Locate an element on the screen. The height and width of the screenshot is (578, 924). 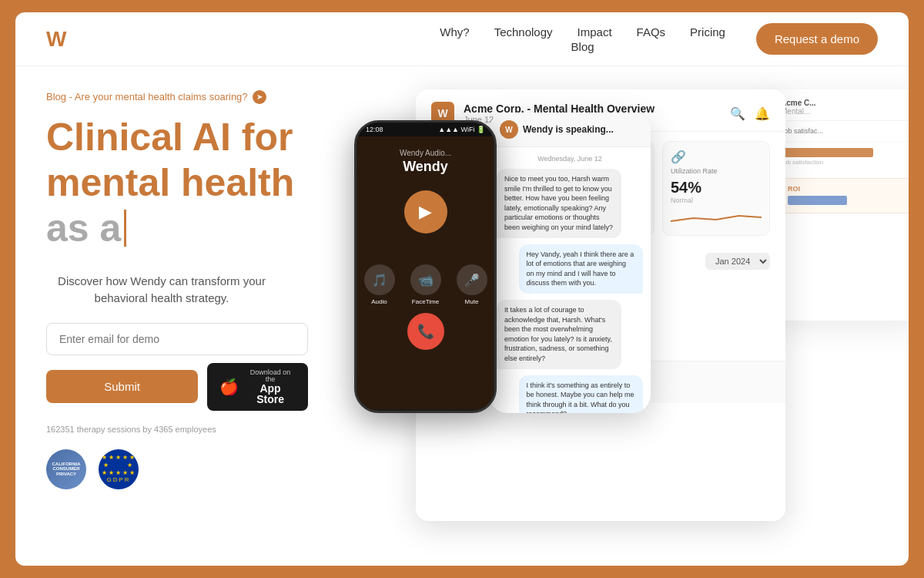
metric-utilization: 🔗 Utilization Rate 54% Normal is located at coordinates (716, 188).